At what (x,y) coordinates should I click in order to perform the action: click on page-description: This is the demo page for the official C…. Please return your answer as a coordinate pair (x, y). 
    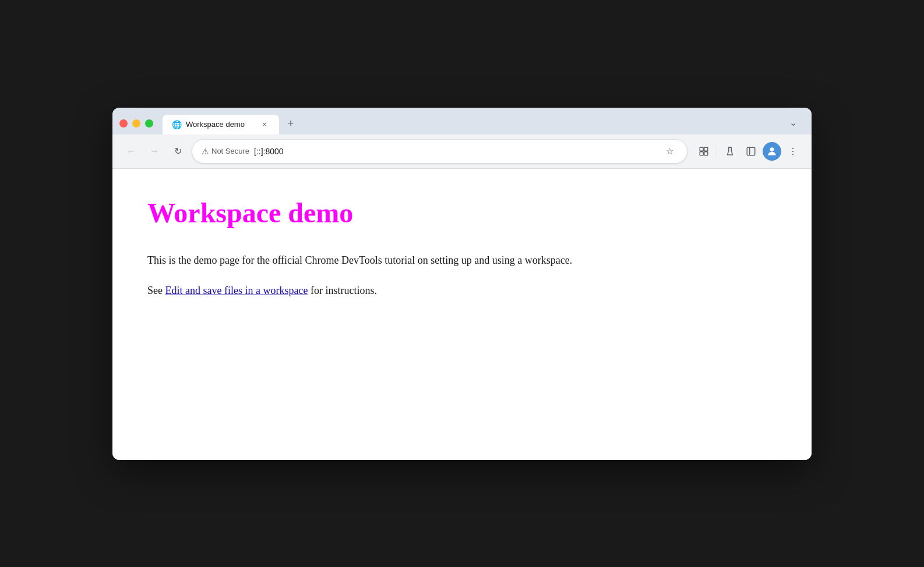
    Looking at the image, I should click on (462, 261).